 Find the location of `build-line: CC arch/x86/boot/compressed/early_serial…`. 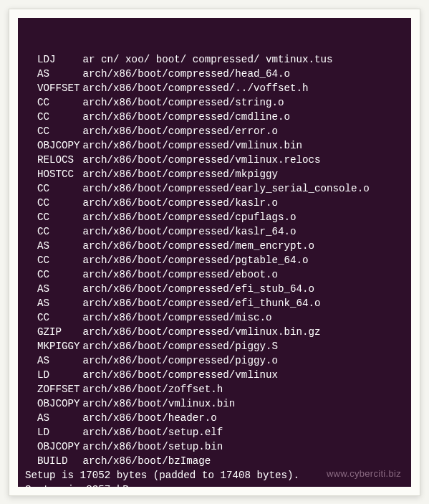

build-line: CC arch/x86/boot/compressed/early_serial… is located at coordinates (215, 189).